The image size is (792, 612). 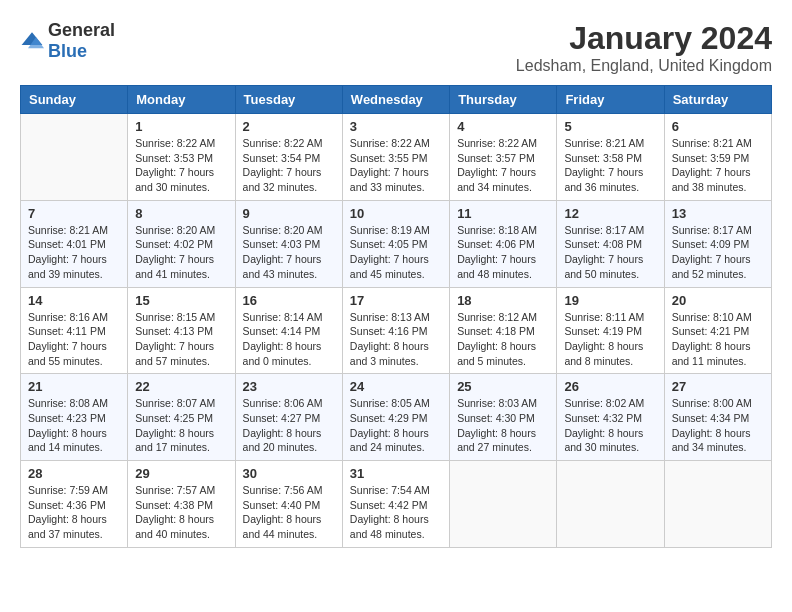 What do you see at coordinates (74, 252) in the screenshot?
I see `day-info: Sunrise: 8:21 AM Sunset: 4:01 PM Dayligh…` at bounding box center [74, 252].